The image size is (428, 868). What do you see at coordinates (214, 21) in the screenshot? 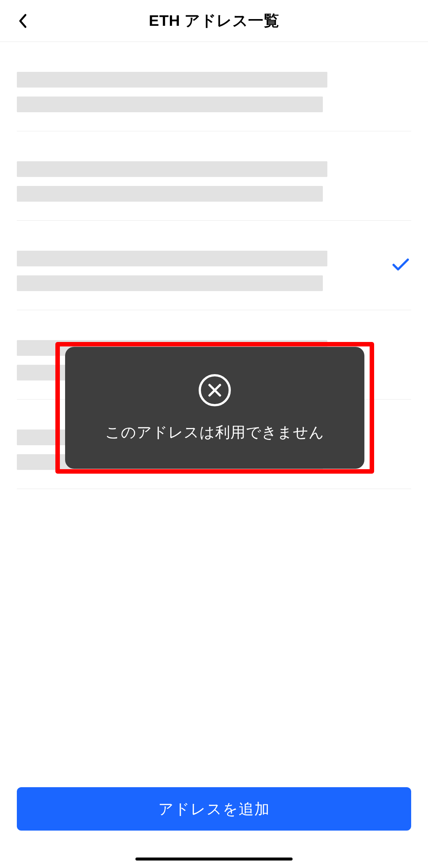
I see `header: ETH アドレス一覧` at bounding box center [214, 21].